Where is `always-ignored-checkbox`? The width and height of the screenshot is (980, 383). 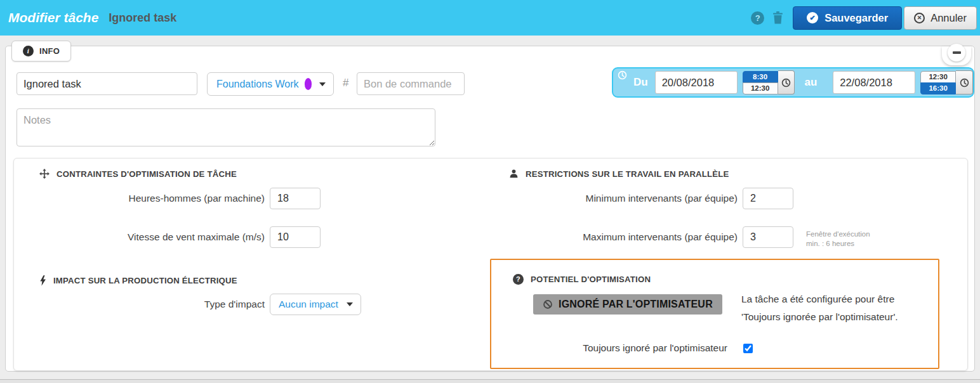 always-ignored-checkbox is located at coordinates (748, 349).